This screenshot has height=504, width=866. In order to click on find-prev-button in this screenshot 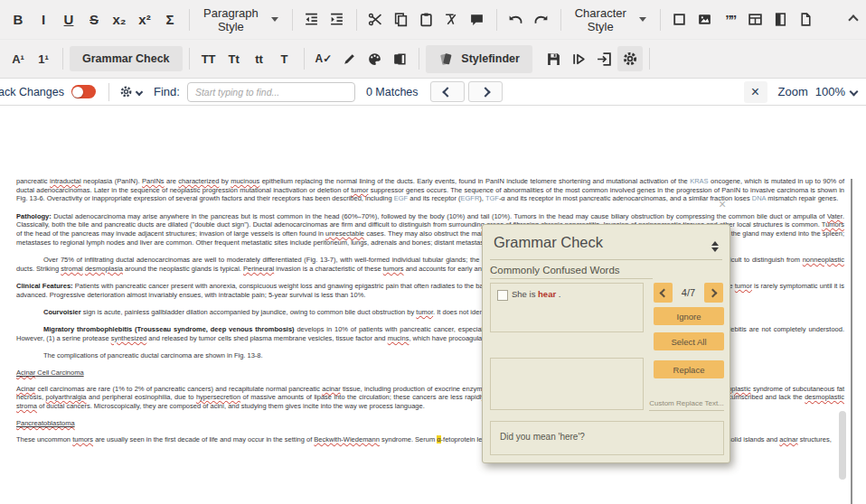, I will do `click(447, 92)`.